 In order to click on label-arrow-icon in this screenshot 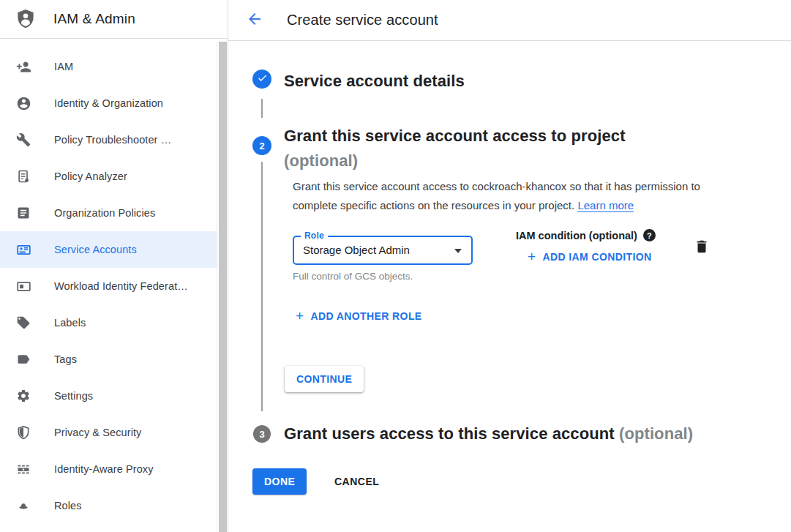, I will do `click(23, 359)`.